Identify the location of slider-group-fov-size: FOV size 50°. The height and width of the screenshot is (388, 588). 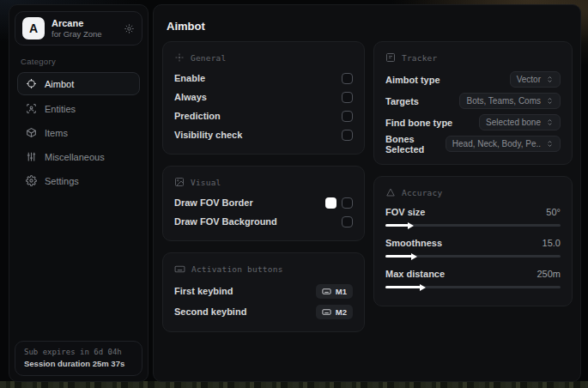
(473, 215).